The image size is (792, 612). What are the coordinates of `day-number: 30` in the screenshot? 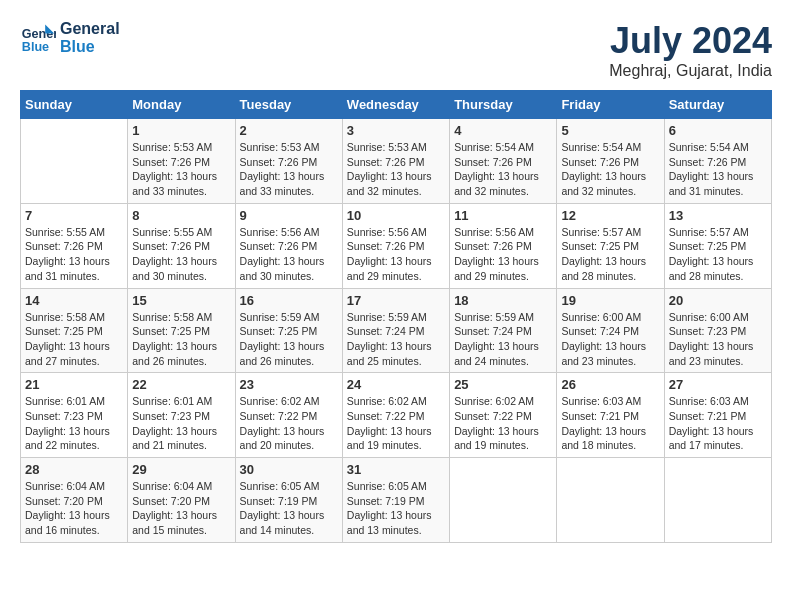 It's located at (289, 470).